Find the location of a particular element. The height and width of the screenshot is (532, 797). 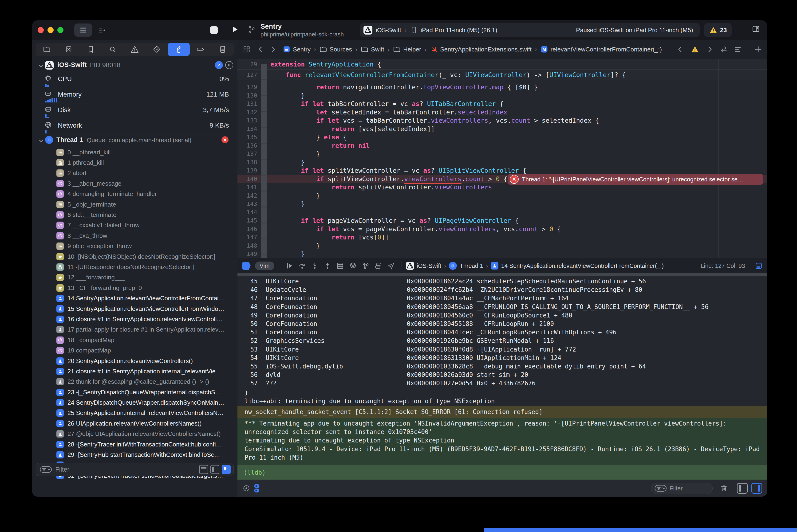

navigator-tab-breakpoints is located at coordinates (201, 50).